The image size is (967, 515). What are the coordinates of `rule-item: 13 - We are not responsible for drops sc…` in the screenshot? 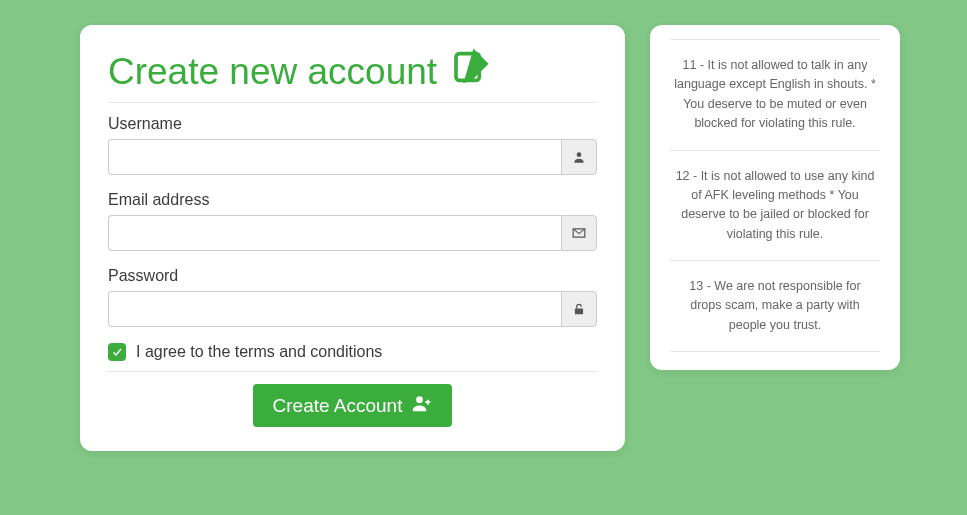 It's located at (775, 306).